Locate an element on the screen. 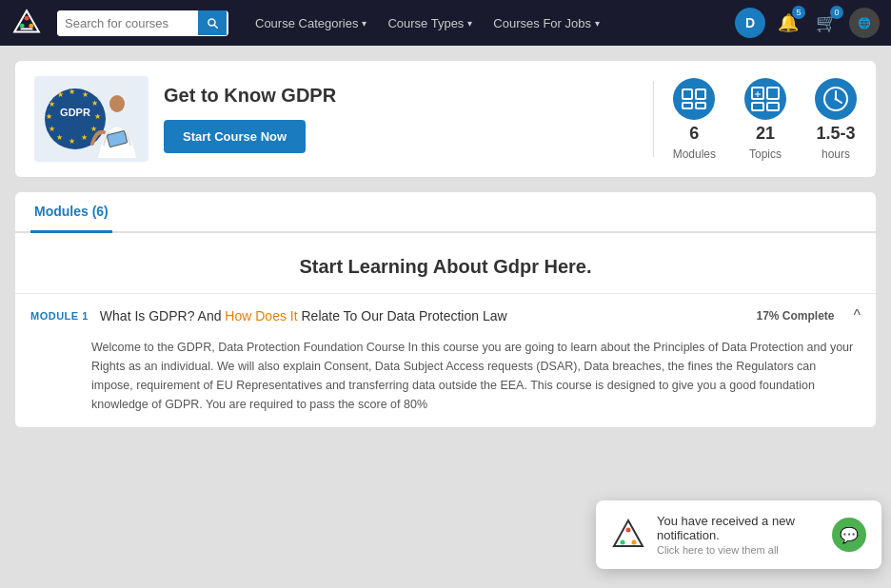 The height and width of the screenshot is (588, 891). stat-modules: 6 Modules is located at coordinates (695, 120).